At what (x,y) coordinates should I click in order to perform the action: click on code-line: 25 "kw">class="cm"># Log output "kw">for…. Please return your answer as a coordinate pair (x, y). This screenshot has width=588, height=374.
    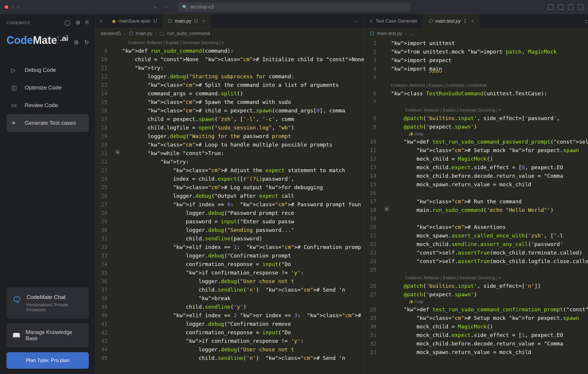
    Looking at the image, I should click on (230, 187).